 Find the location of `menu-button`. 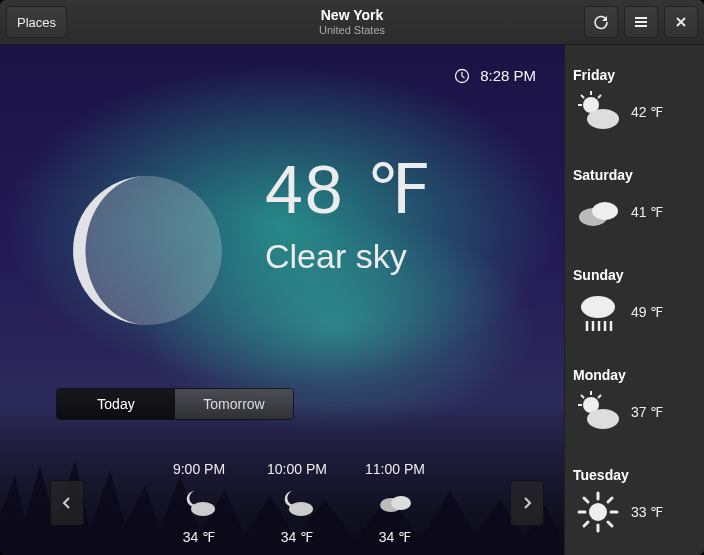

menu-button is located at coordinates (641, 22).